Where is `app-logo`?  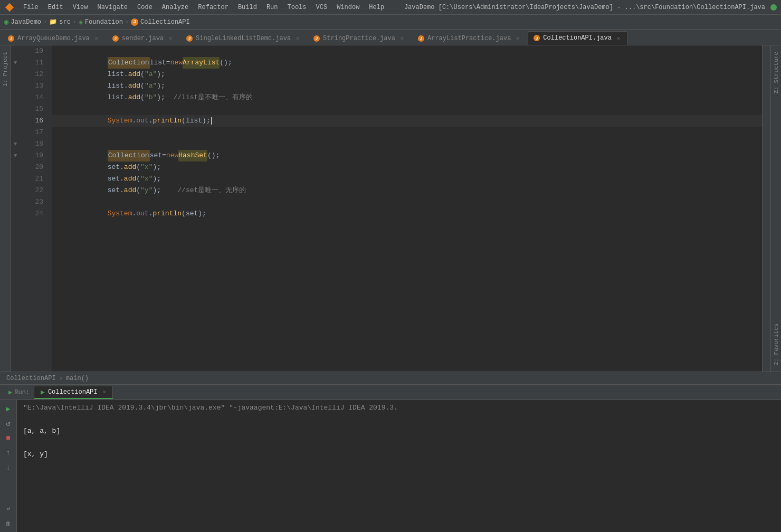
app-logo is located at coordinates (9, 7).